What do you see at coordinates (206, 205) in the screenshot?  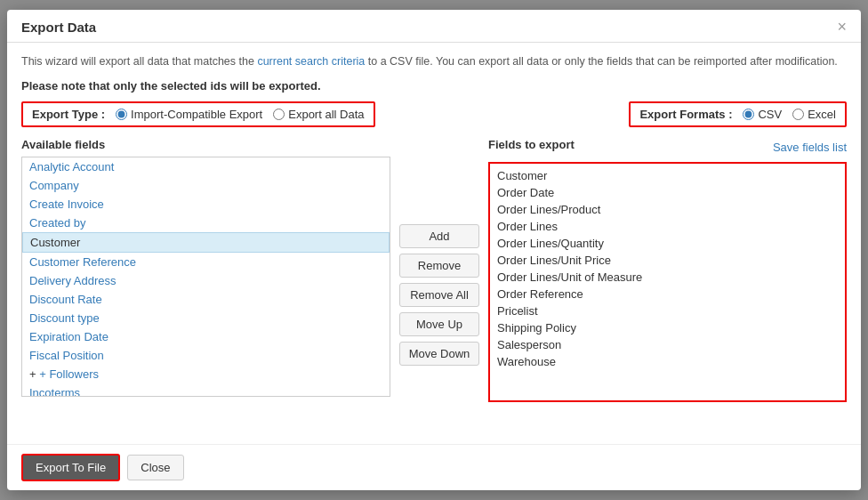 I see `available-field-item: Create Invoice` at bounding box center [206, 205].